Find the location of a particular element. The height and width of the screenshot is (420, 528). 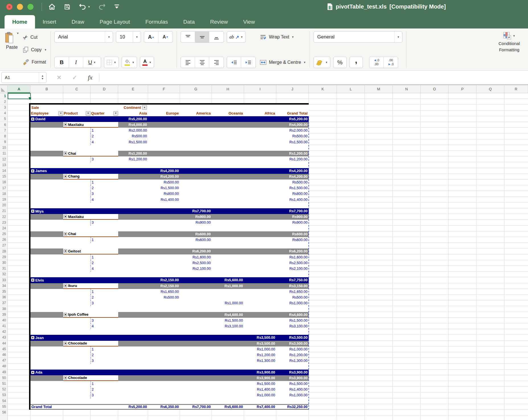

cell-C55 is located at coordinates (77, 407).